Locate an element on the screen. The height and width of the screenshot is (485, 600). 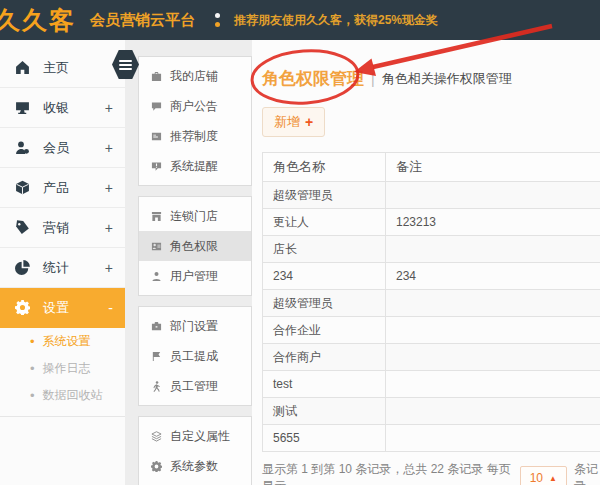
sidebar-item-home: 主页 is located at coordinates (62, 68).